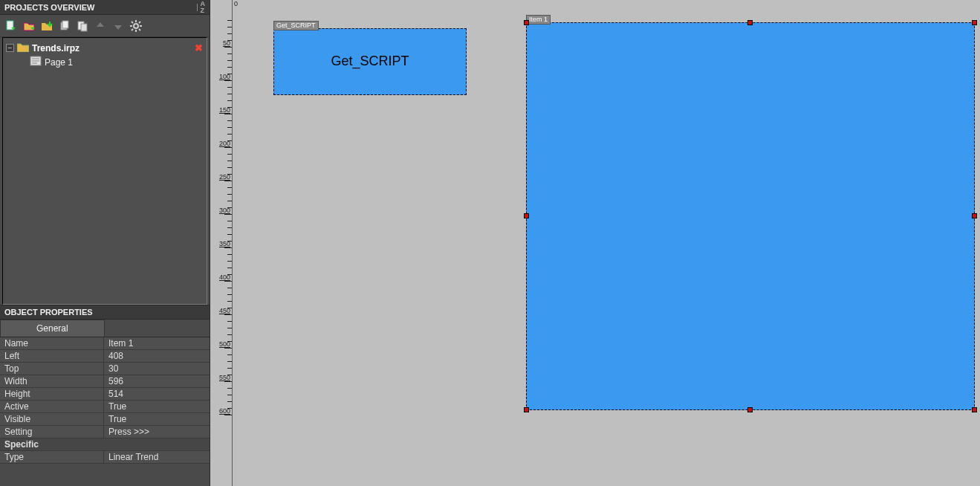  Describe the element at coordinates (49, 7) in the screenshot. I see `projects-title: PROJECTS OVERVIEW` at that location.